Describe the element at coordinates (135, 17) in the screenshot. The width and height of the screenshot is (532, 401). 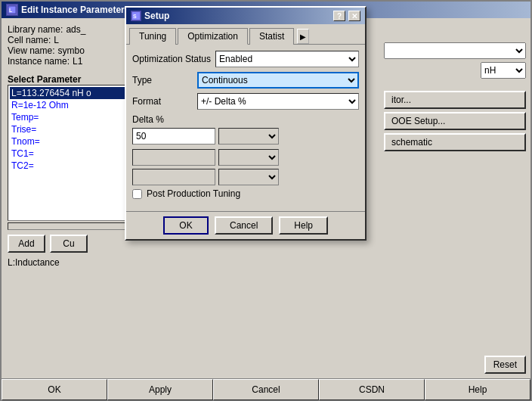
I see `svg-text: S` at that location.